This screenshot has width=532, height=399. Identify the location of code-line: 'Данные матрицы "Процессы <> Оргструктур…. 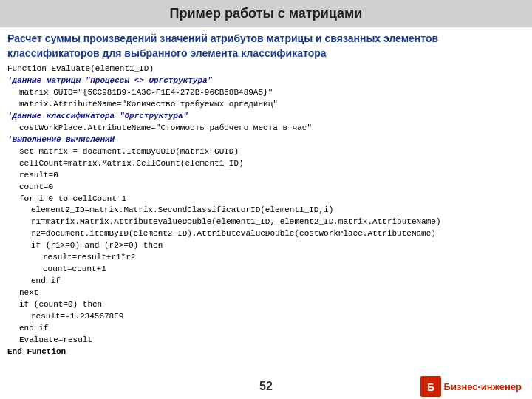
(266, 81).